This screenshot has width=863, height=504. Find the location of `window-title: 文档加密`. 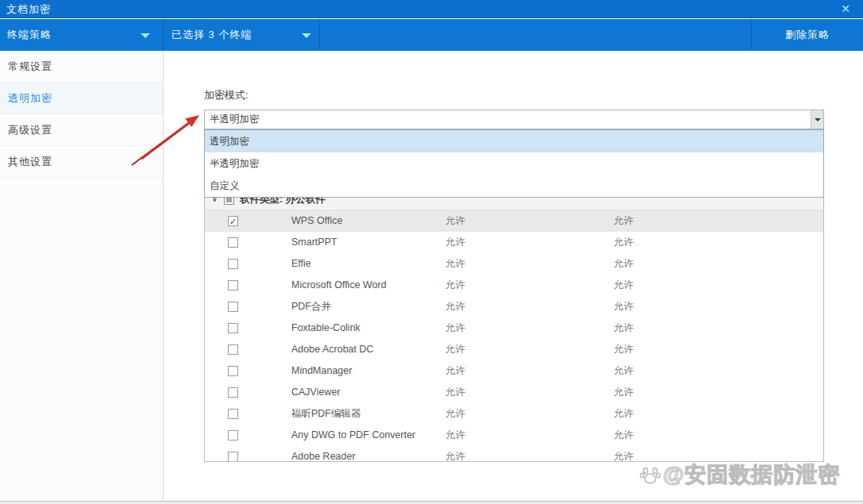

window-title: 文档加密 is located at coordinates (29, 10).